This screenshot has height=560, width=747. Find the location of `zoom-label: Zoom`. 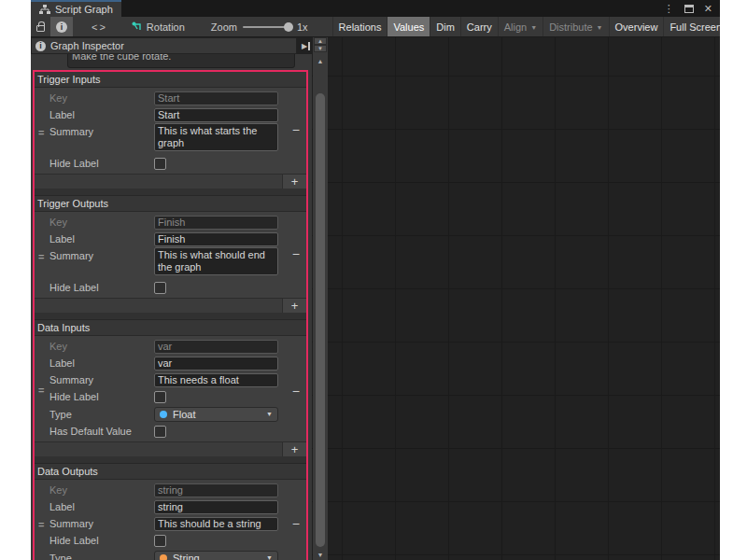

zoom-label: Zoom is located at coordinates (224, 27).